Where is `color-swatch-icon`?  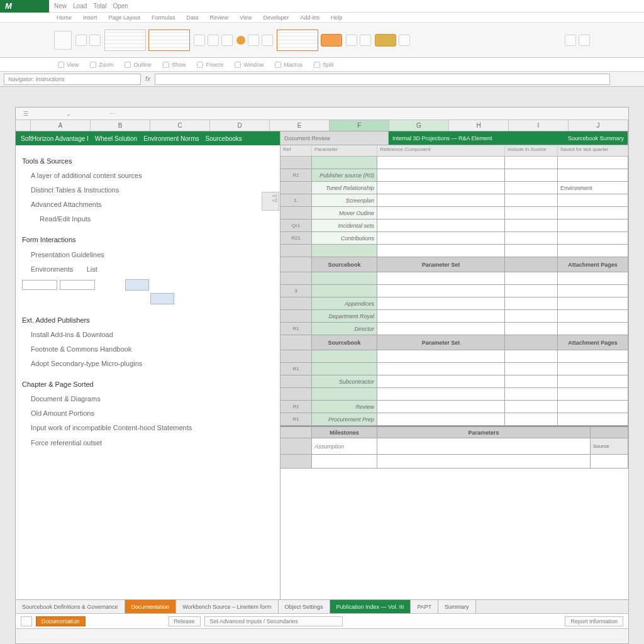
color-swatch-icon is located at coordinates (241, 40).